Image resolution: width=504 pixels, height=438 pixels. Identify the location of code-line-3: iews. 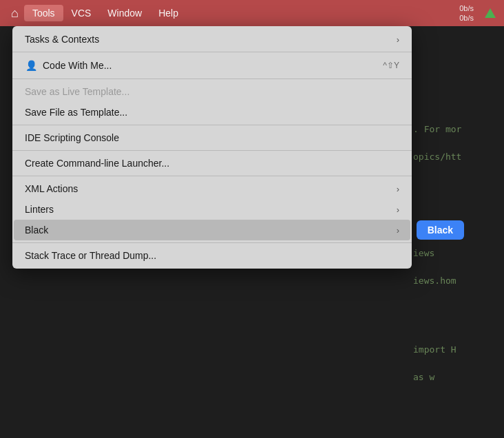
(424, 253).